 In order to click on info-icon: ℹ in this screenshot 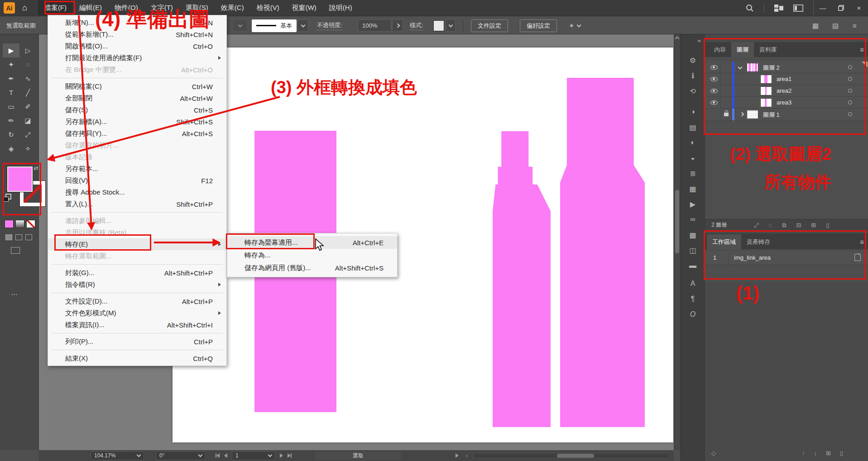, I will do `click(693, 76)`.